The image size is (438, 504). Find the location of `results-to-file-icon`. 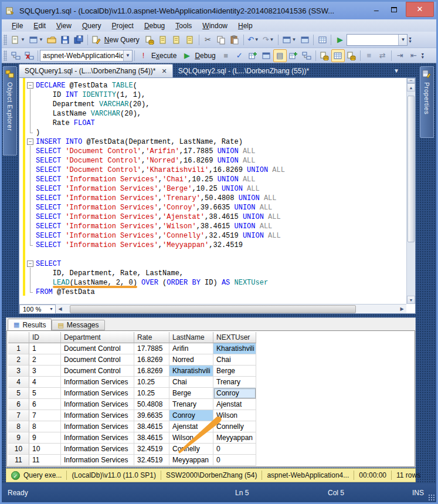

results-to-file-icon is located at coordinates (352, 56).